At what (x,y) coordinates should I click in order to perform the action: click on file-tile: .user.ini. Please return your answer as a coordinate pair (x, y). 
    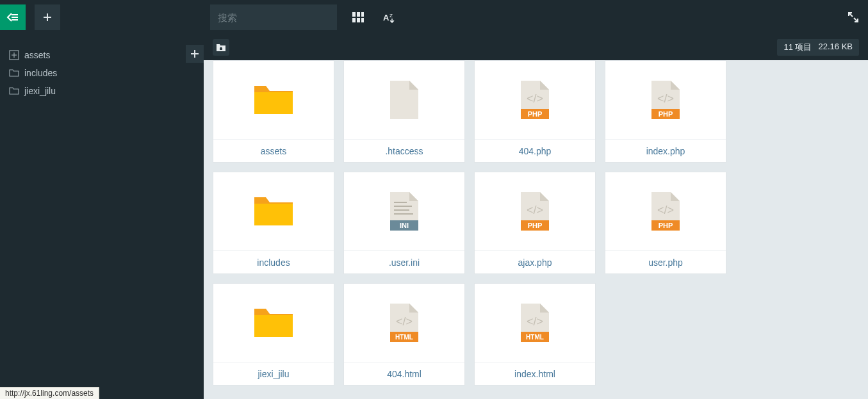
    Looking at the image, I should click on (404, 223).